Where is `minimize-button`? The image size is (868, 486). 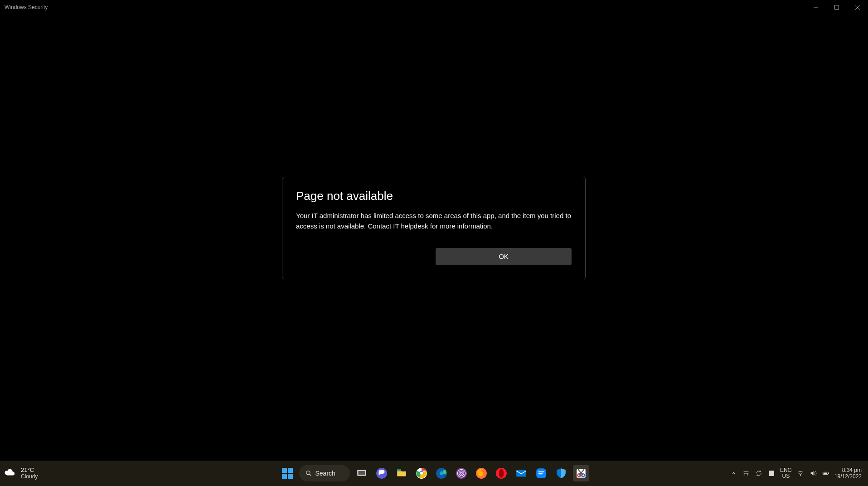
minimize-button is located at coordinates (816, 7).